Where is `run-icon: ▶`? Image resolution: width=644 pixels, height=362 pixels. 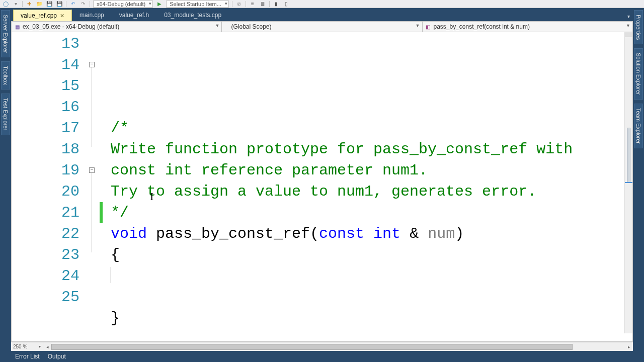
run-icon: ▶ is located at coordinates (159, 4).